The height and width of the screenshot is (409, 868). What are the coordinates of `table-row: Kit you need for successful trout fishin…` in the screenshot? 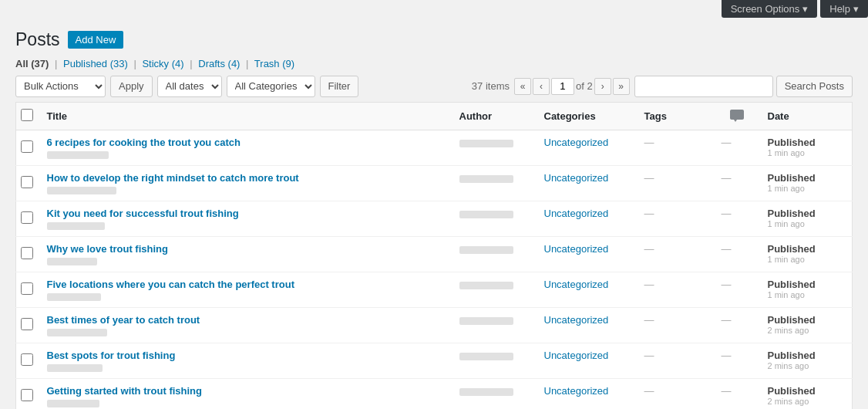 It's located at (435, 218).